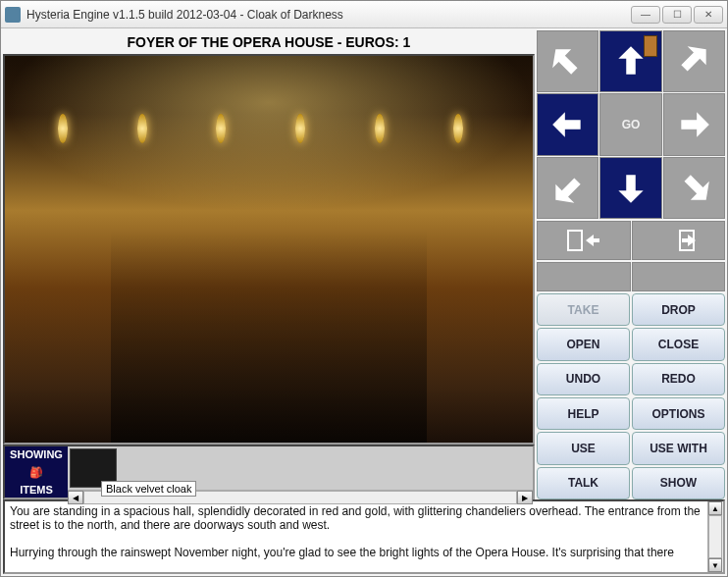 Image resolution: width=728 pixels, height=577 pixels. Describe the element at coordinates (13, 15) in the screenshot. I see `java-icon` at that location.